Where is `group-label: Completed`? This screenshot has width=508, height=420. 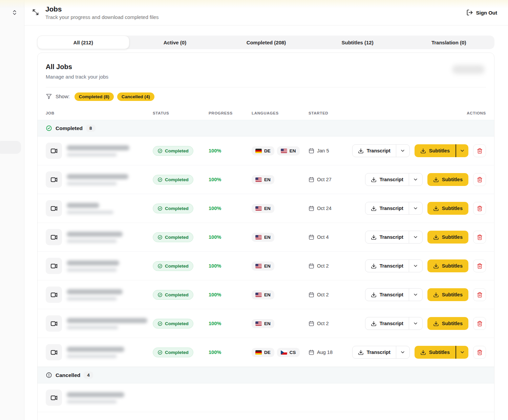 group-label: Completed is located at coordinates (69, 128).